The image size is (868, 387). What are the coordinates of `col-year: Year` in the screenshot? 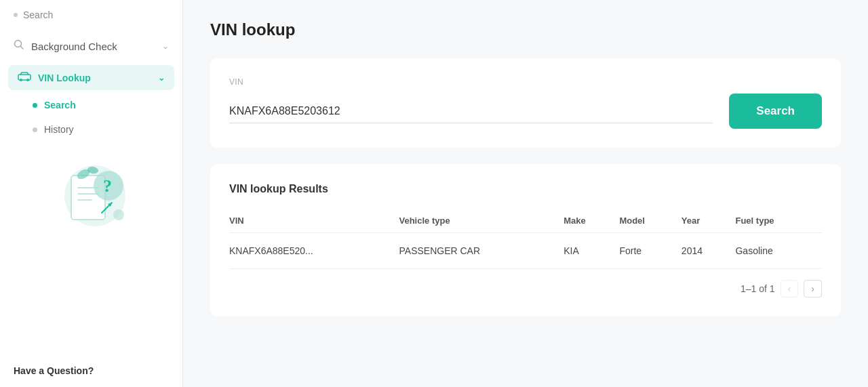 It's located at (709, 221).